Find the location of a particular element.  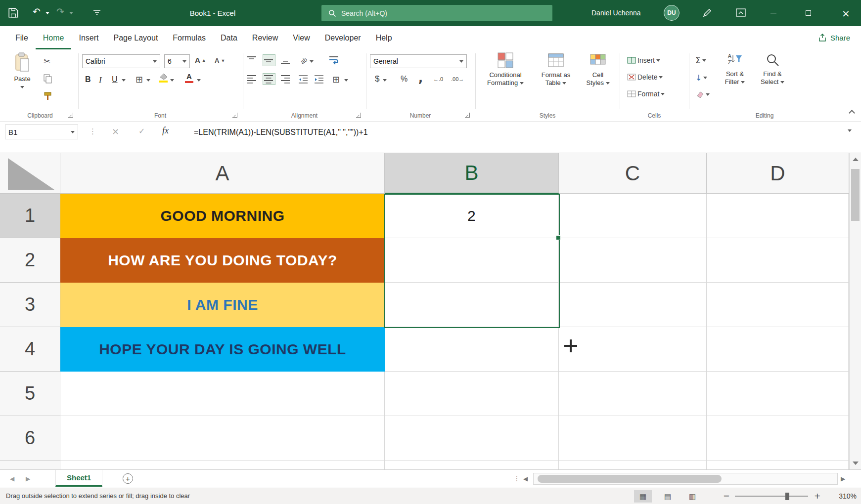

format-painter-icon is located at coordinates (48, 96).